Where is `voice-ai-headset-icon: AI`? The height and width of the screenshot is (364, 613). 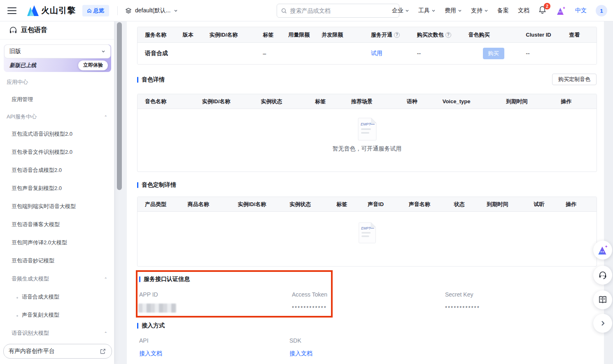
voice-ai-headset-icon: AI is located at coordinates (13, 30).